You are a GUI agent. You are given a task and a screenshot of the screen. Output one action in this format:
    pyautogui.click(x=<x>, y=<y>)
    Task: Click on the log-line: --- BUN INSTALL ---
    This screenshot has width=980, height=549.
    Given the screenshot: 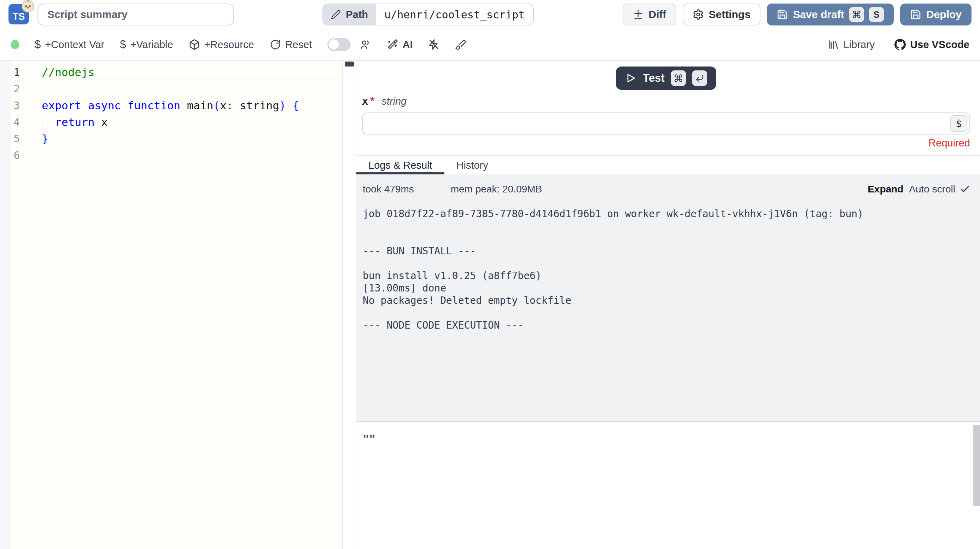 What is the action you would take?
    pyautogui.click(x=667, y=251)
    